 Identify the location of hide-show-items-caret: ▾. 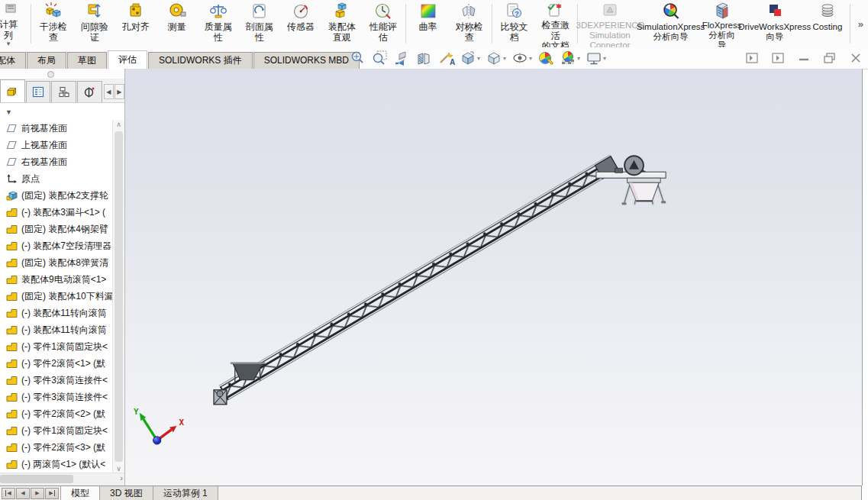
(531, 58).